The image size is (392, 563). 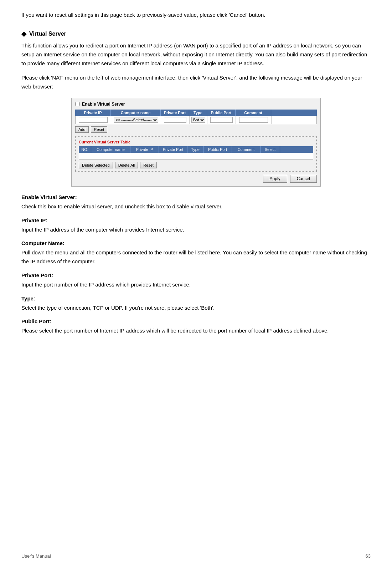 I want to click on header-comment: Comment, so click(x=253, y=113).